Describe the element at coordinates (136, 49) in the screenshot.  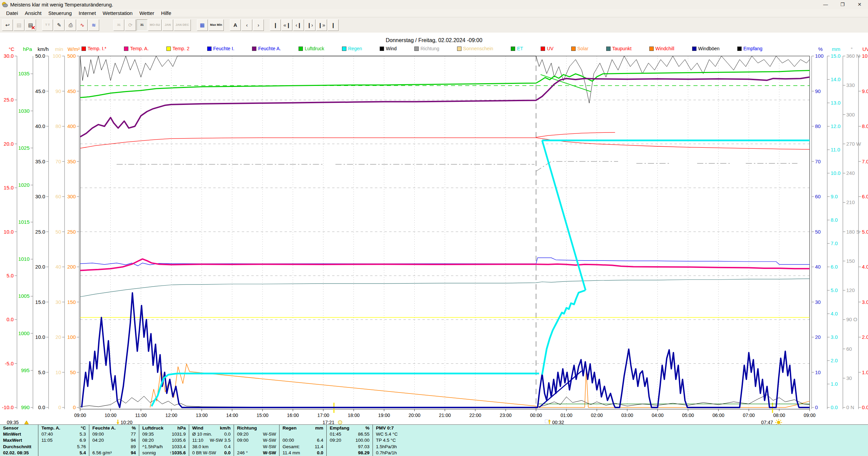
I see `legend-temp-a-: Temp. A.` at that location.